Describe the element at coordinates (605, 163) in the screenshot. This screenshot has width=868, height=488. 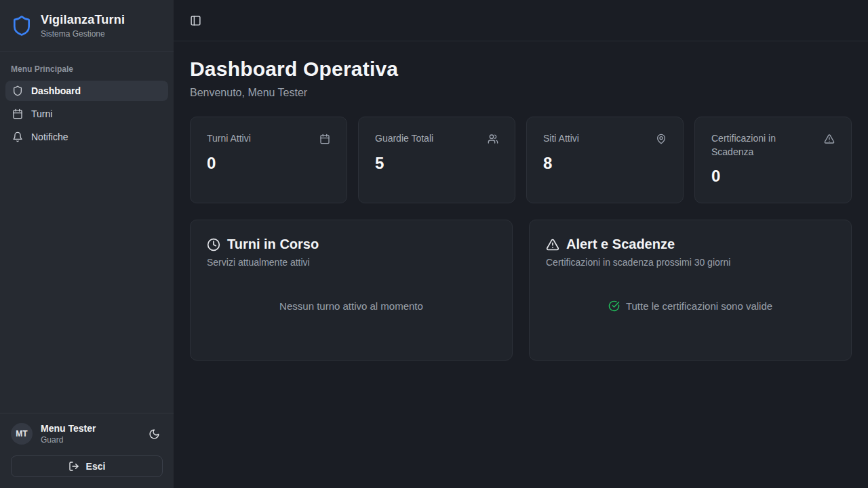
I see `stat-value: 8` at that location.